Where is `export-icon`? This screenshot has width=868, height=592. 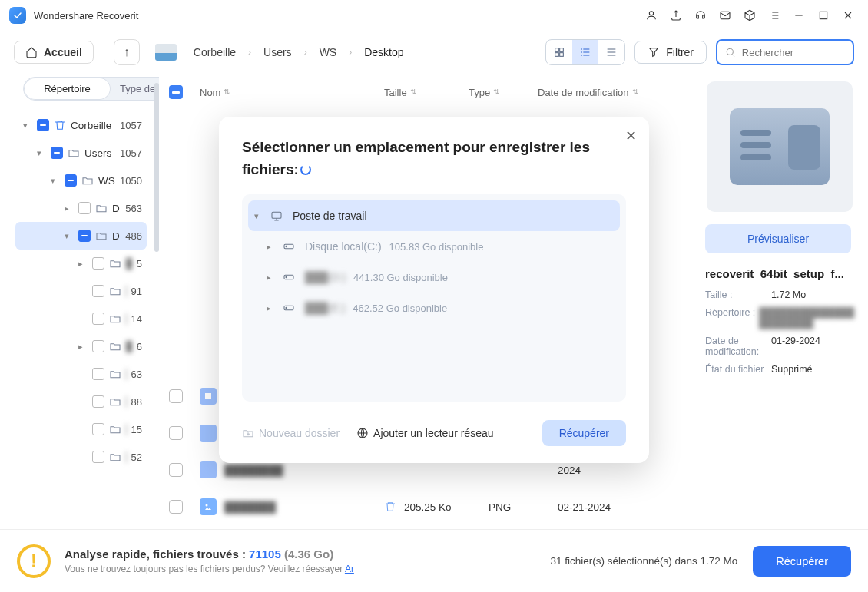
export-icon is located at coordinates (676, 15).